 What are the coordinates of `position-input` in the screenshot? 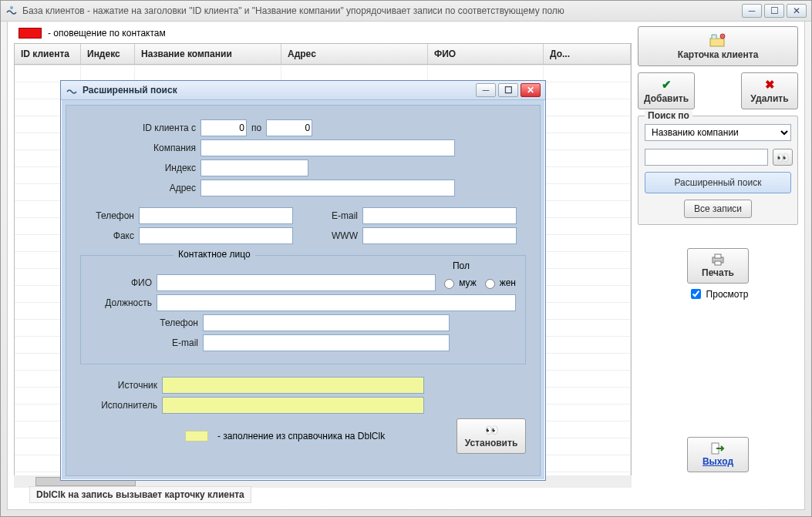 It's located at (336, 303).